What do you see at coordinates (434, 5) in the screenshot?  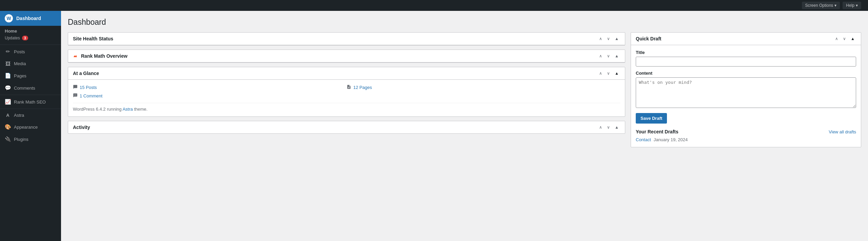 I see `admin-bar: Screen Options ▾ Help ▾` at bounding box center [434, 5].